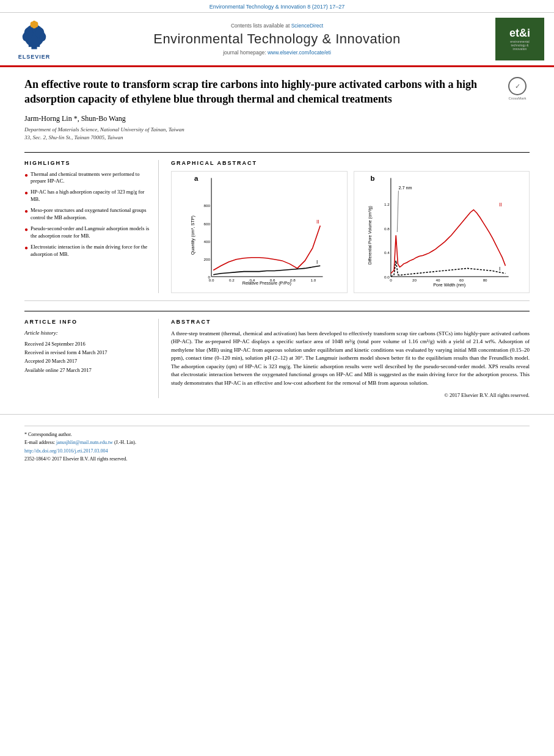 This screenshot has height=756, width=554. What do you see at coordinates (405, 188) in the screenshot?
I see `svg-text: 2.7 nm` at bounding box center [405, 188].